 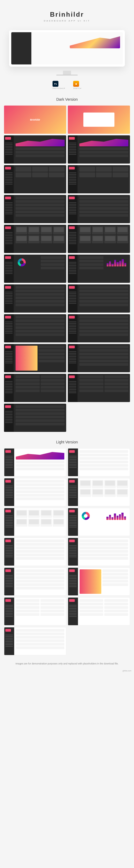 What do you see at coordinates (55, 84) in the screenshot?
I see `photoshop-icon: Ps` at bounding box center [55, 84].